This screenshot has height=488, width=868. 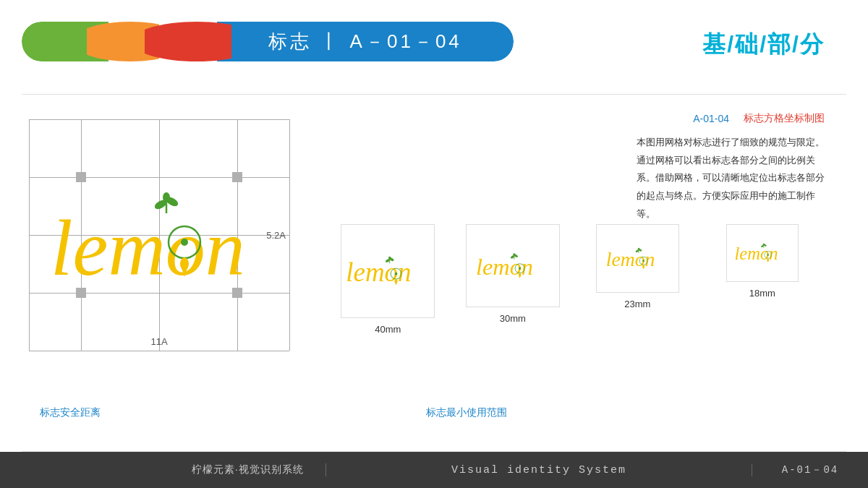 What do you see at coordinates (388, 330) in the screenshot?
I see `size-label-40mm: 40mm` at bounding box center [388, 330].